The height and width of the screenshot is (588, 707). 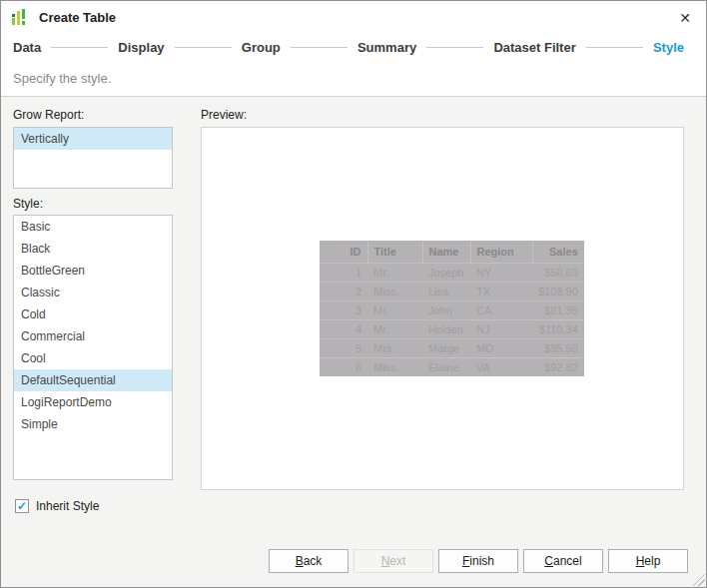 I want to click on inherit-style-checkbox: ✓ Inherit Style, so click(x=57, y=506).